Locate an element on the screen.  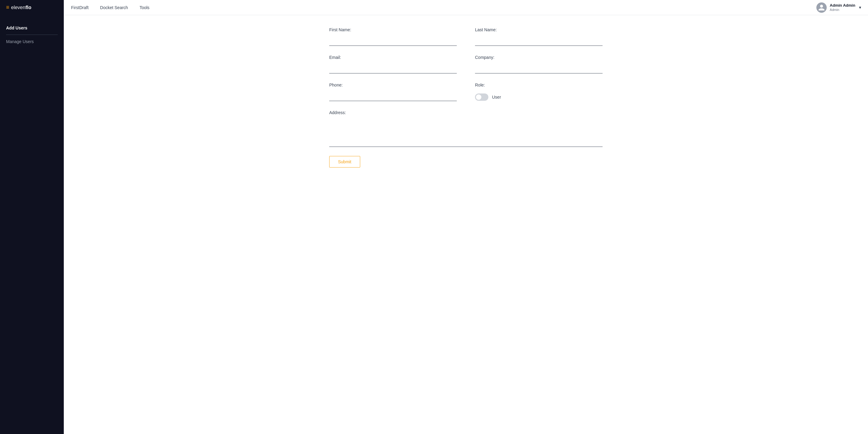
chevron-down-icon: ▼ is located at coordinates (860, 7).